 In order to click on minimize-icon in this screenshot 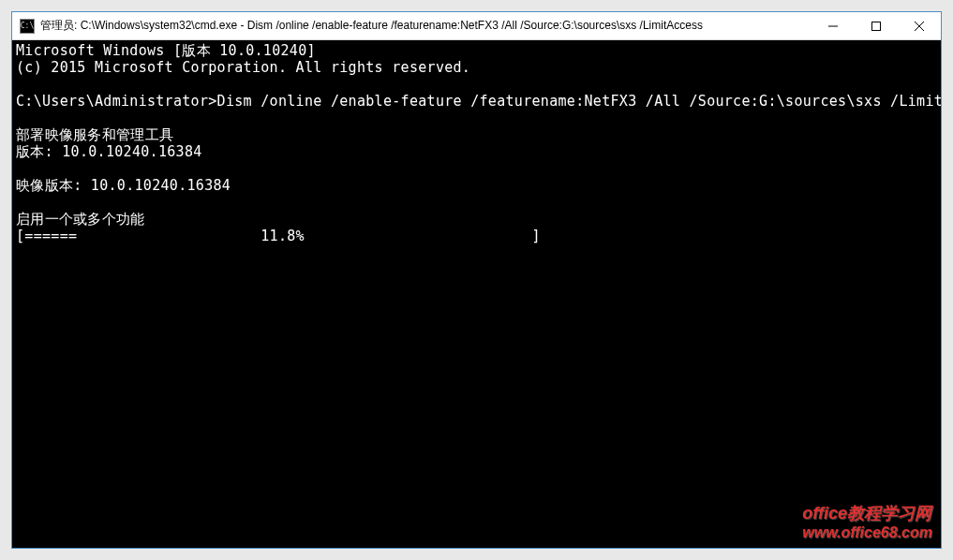, I will do `click(833, 26)`.